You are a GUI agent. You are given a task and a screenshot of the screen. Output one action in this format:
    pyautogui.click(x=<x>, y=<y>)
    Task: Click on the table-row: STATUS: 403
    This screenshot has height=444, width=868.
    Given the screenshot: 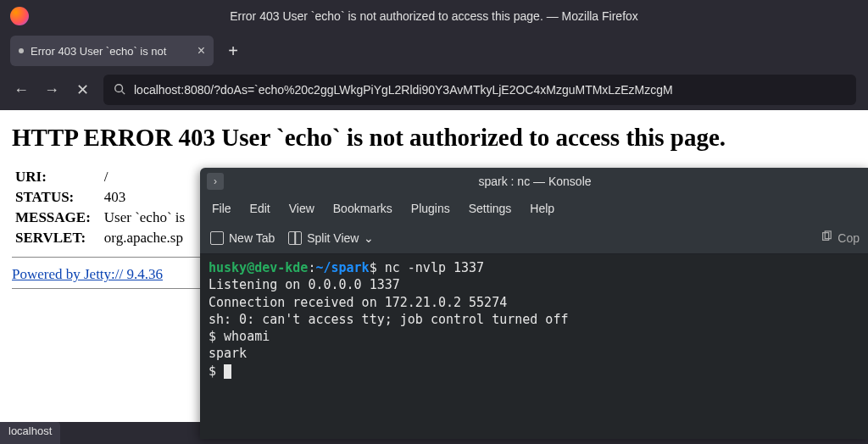 What is the action you would take?
    pyautogui.click(x=100, y=197)
    